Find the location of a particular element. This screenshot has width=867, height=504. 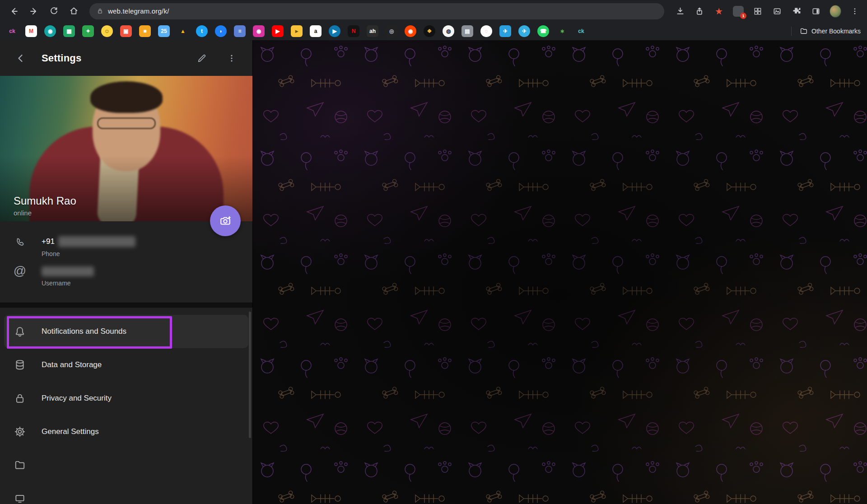

side-panel-icon is located at coordinates (816, 11).